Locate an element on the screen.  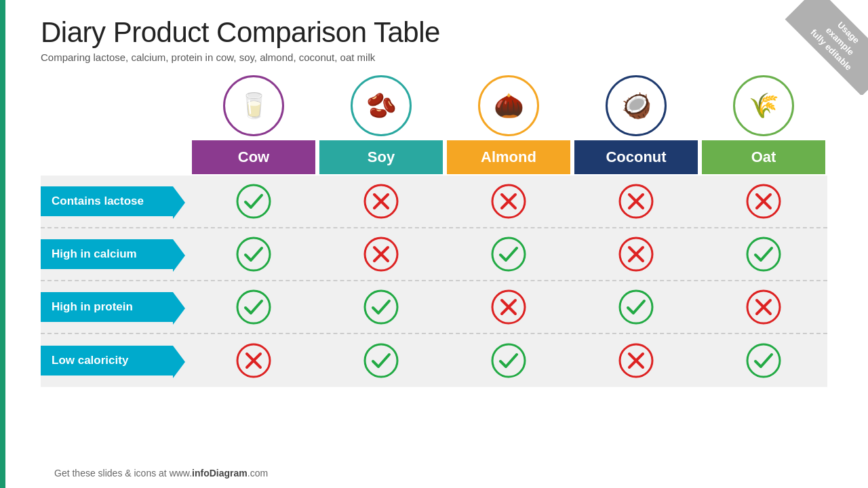
header-soy: Soy is located at coordinates (381, 157).